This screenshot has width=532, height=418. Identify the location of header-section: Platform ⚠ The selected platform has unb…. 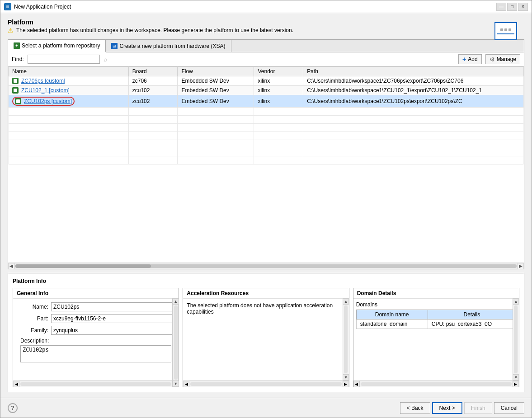
(266, 27).